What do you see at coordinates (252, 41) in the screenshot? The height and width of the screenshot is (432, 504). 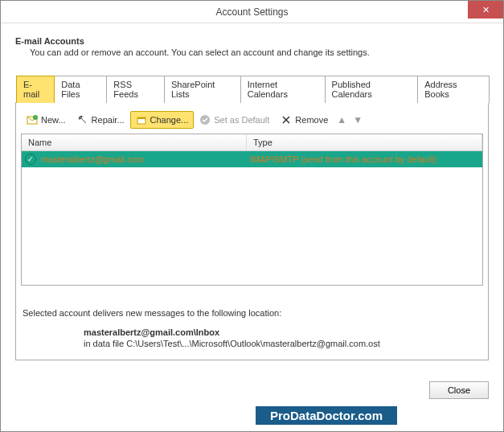 I see `section-heading: E-mail Accounts` at bounding box center [252, 41].